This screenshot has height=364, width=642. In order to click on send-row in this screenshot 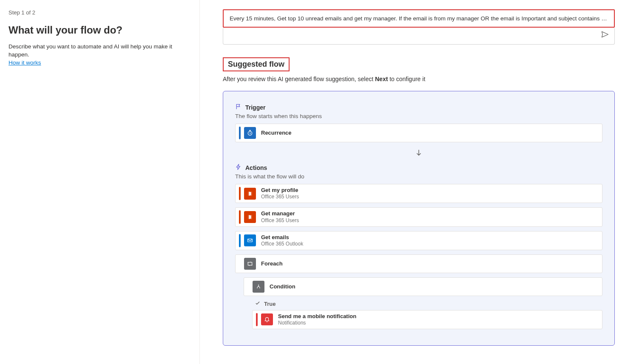, I will do `click(419, 36)`.